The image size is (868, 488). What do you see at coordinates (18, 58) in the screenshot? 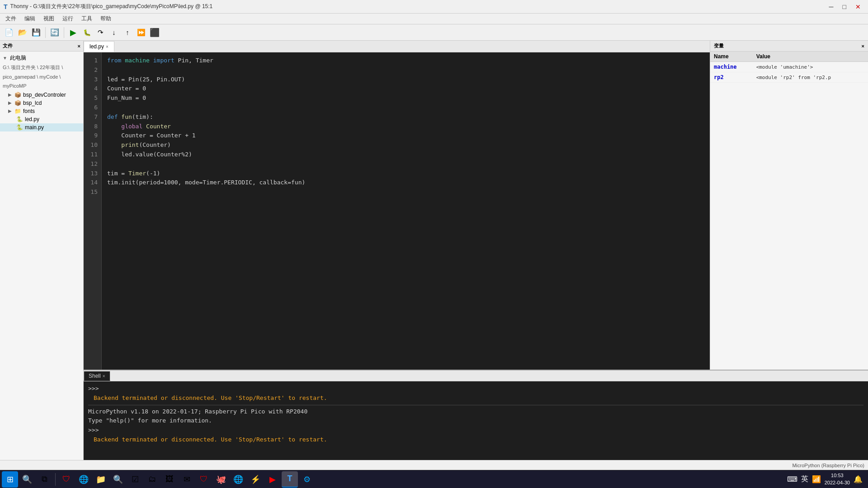
I see `sidebar-this-computer-label: 此电脑` at bounding box center [18, 58].